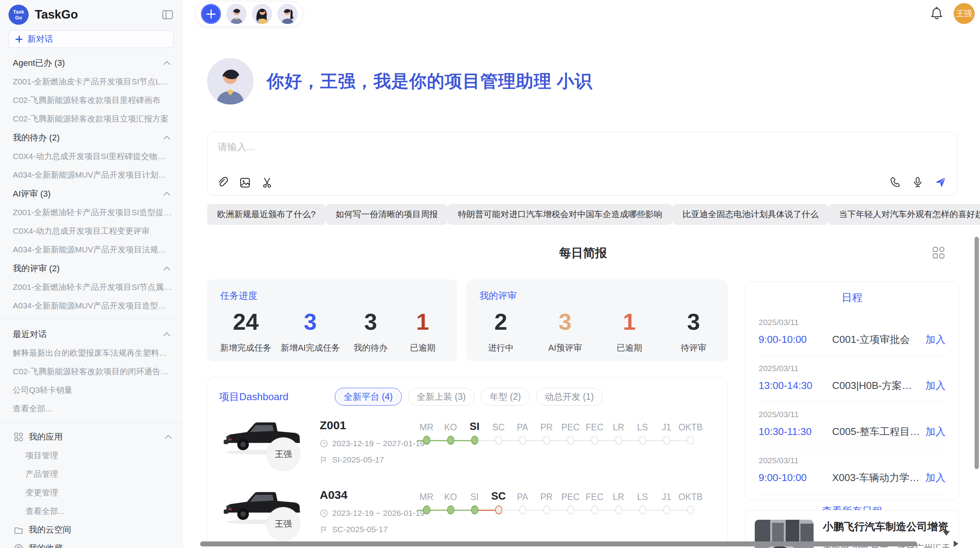  Describe the element at coordinates (371, 330) in the screenshot. I see `stat-my-todo: 3我的待办` at that location.